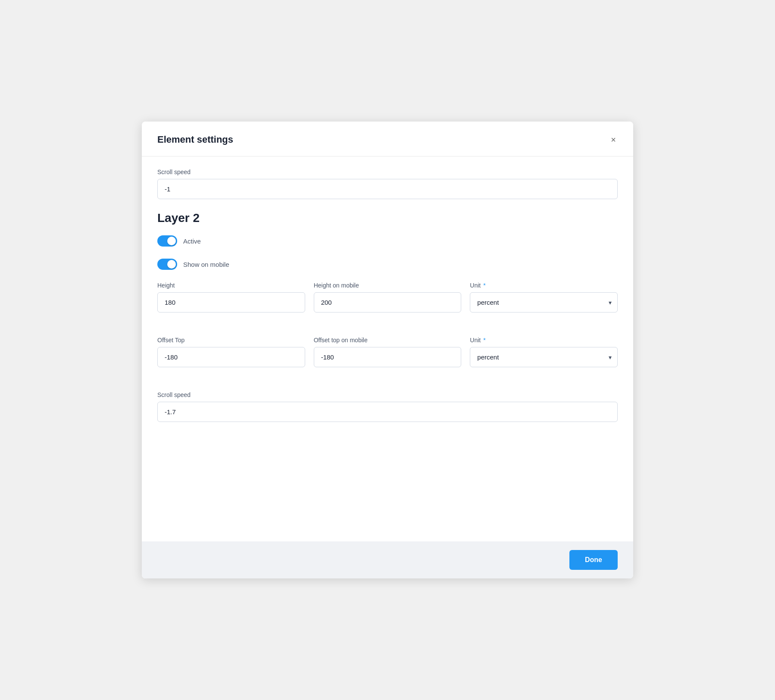 Image resolution: width=775 pixels, height=700 pixels. Describe the element at coordinates (167, 264) in the screenshot. I see `show-on-mobile-toggle` at that location.